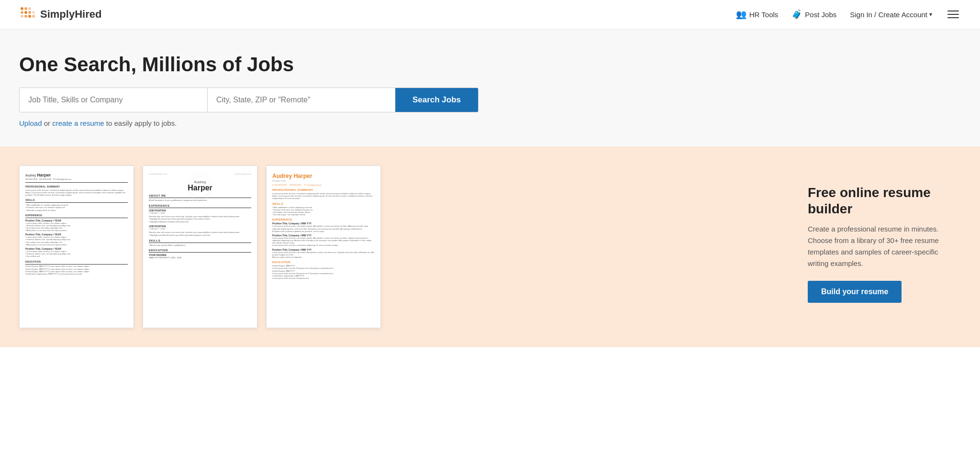  Describe the element at coordinates (797, 14) in the screenshot. I see `post-jobs-icon: 🧳` at that location.